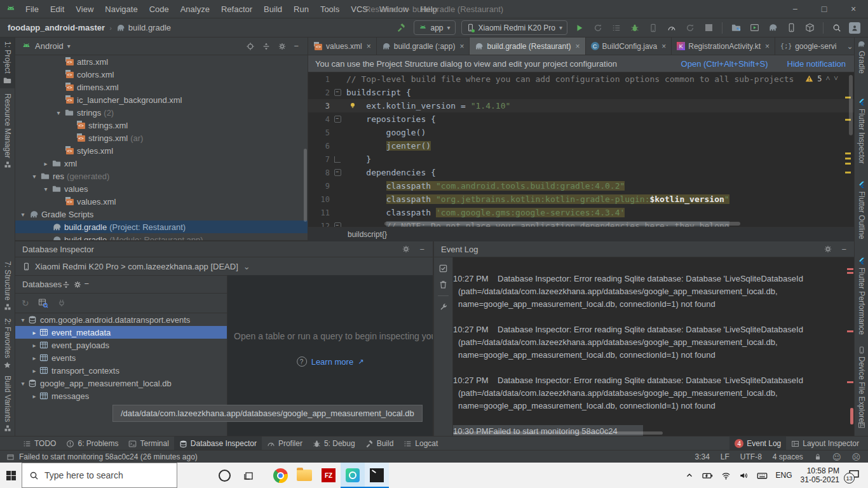 The height and width of the screenshot is (488, 868). I want to click on tab-registrationactivity-kt: KRegistrationActivity.kt×, so click(723, 46).